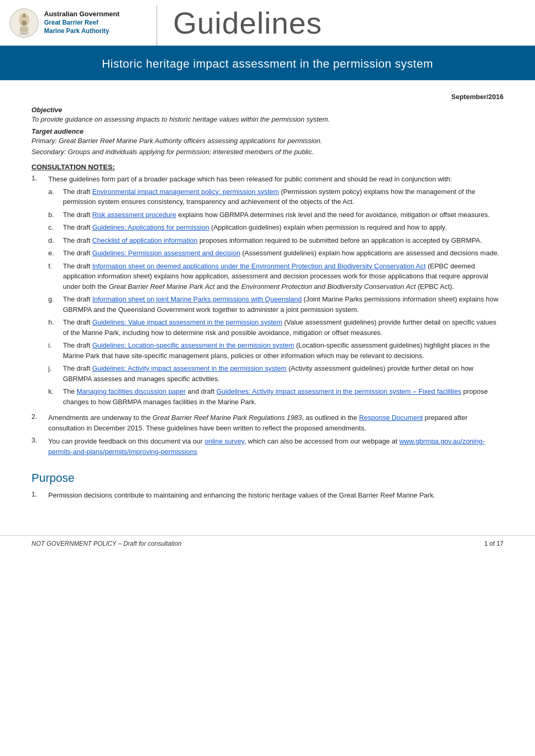 The image size is (535, 756). What do you see at coordinates (268, 495) in the screenshot?
I see `list-item: 1. Permission decisions contribute to ma…` at bounding box center [268, 495].